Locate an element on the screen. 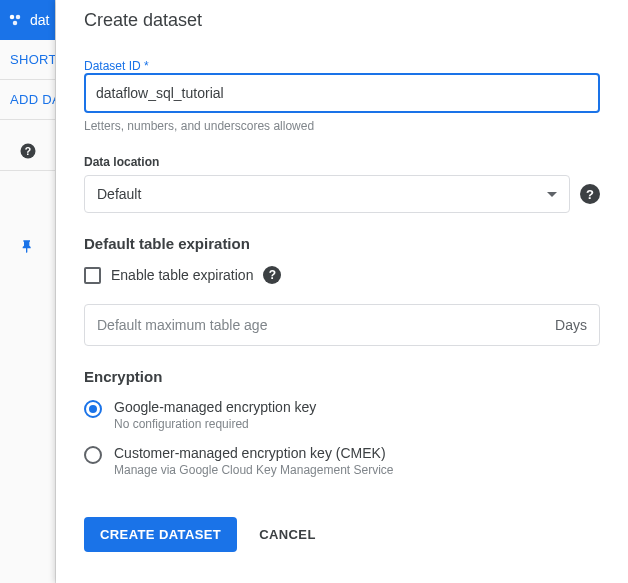  data-location-select: Default is located at coordinates (327, 194).